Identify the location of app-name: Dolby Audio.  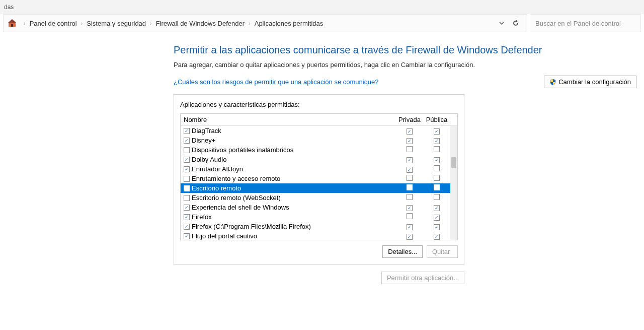
(209, 159).